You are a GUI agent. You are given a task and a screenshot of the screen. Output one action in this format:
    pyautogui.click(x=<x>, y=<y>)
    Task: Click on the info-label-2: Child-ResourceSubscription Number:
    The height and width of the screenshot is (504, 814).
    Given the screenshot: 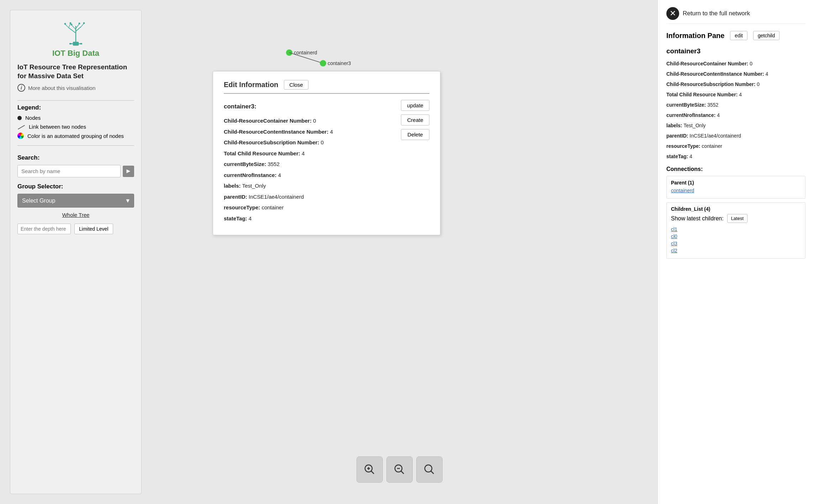 What is the action you would take?
    pyautogui.click(x=712, y=84)
    